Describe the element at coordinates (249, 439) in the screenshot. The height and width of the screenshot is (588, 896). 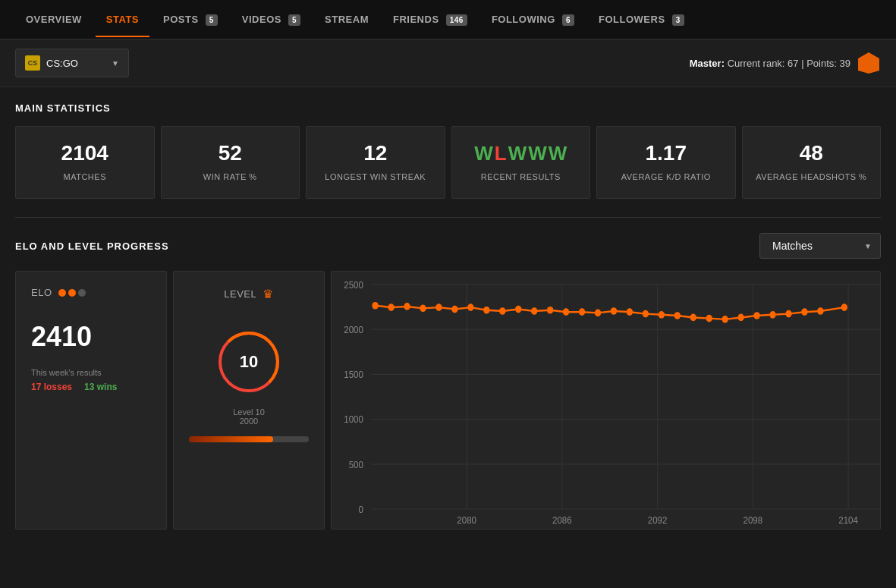
I see `level-progress-bar` at that location.